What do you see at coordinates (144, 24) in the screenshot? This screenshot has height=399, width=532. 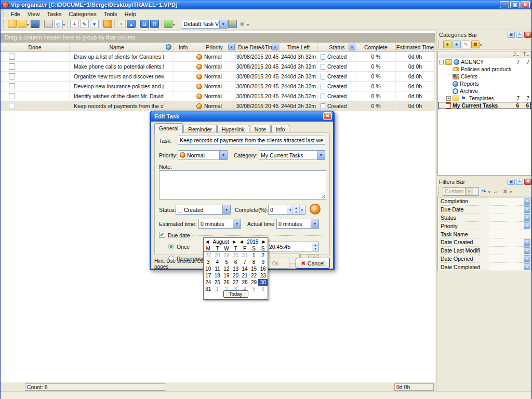 I see `expand-all-icon: ⇊` at bounding box center [144, 24].